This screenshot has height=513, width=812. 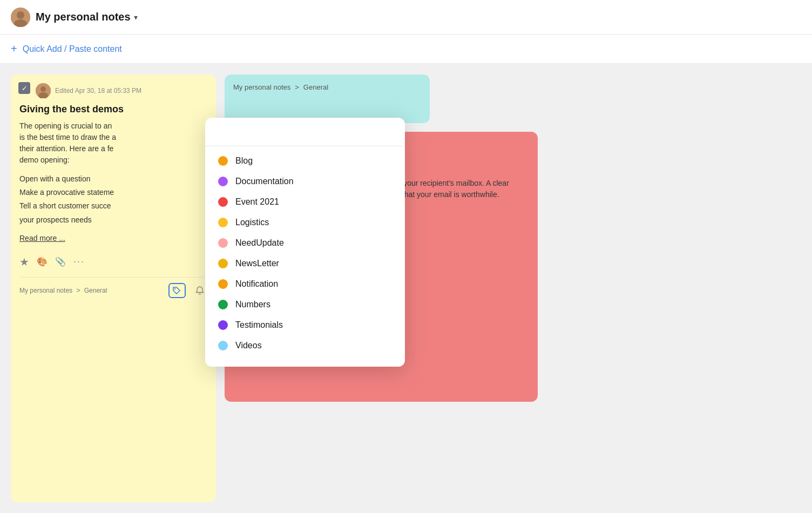 I want to click on page-title: My personal notes, so click(x=83, y=17).